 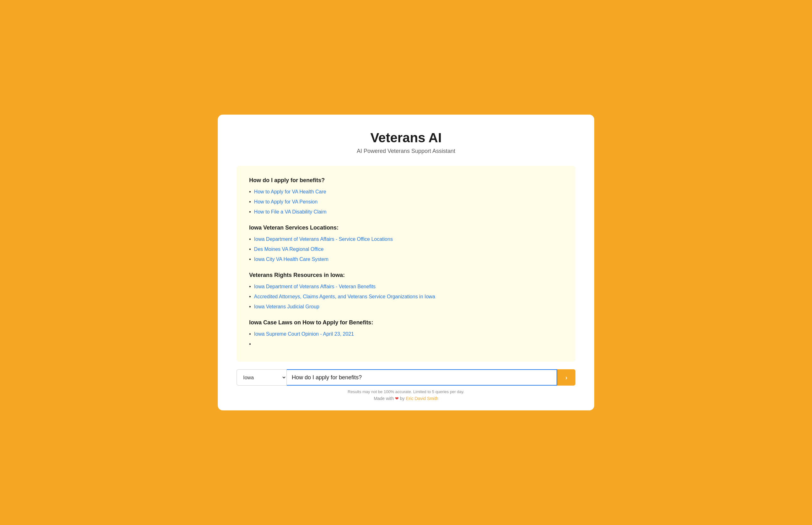 What do you see at coordinates (406, 291) in the screenshot?
I see `section-veterans-rights: Veterans Rights Resources in Iowa:Iowa D…` at bounding box center [406, 291].